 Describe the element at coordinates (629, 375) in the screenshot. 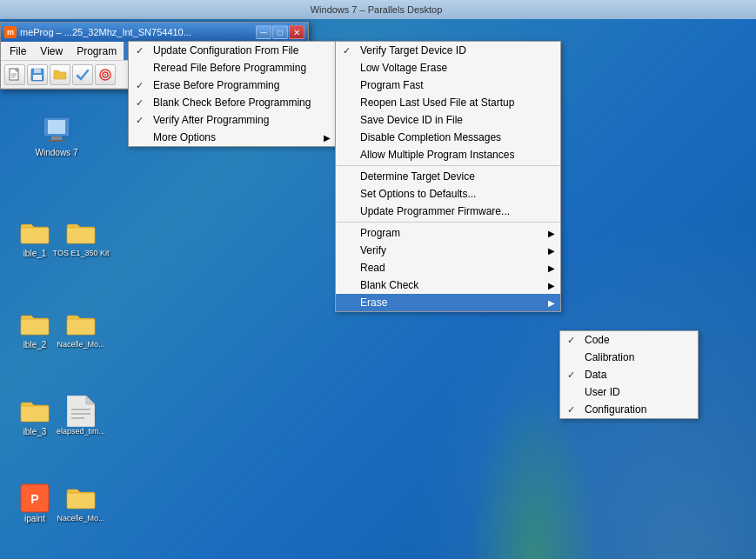

I see `erase-data: ✓ Data` at that location.